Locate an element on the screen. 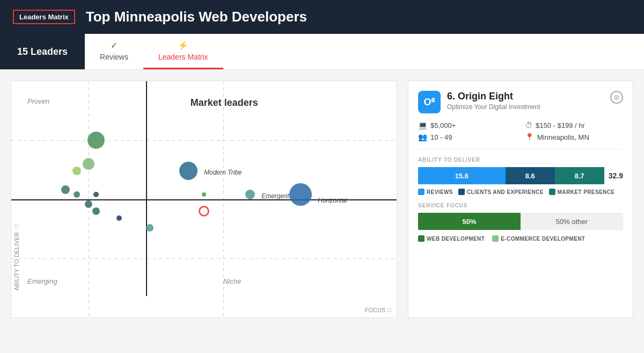 This screenshot has width=644, height=353. axis-label-y: ABILITY TO DELIVER □ is located at coordinates (17, 257).